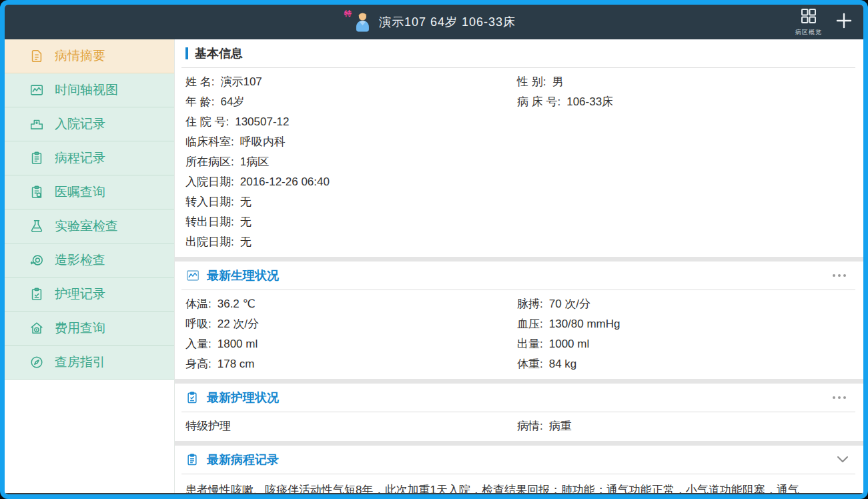  I want to click on field-value: 70 次/分, so click(570, 304).